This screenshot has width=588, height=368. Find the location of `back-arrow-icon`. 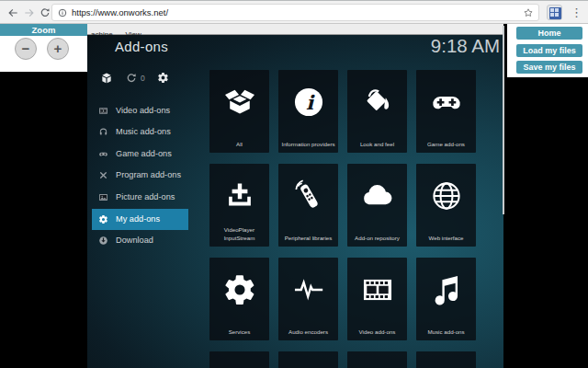

back-arrow-icon is located at coordinates (13, 13).